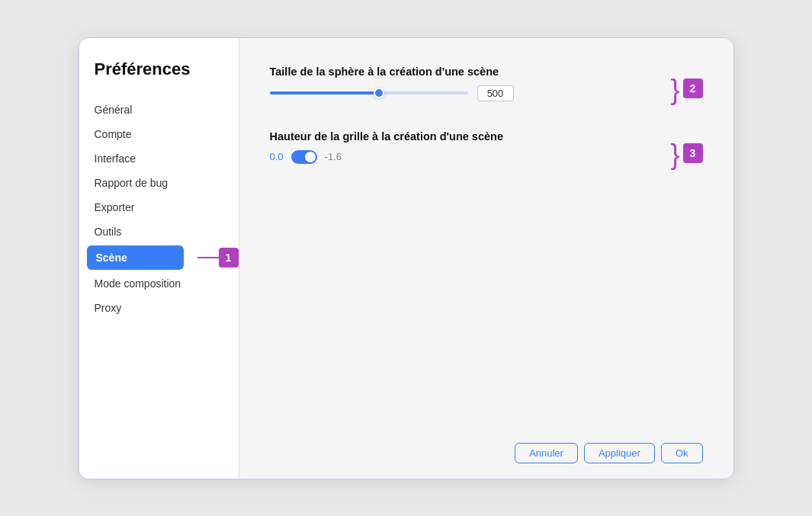  Describe the element at coordinates (379, 93) in the screenshot. I see `slider-thumb` at that location.